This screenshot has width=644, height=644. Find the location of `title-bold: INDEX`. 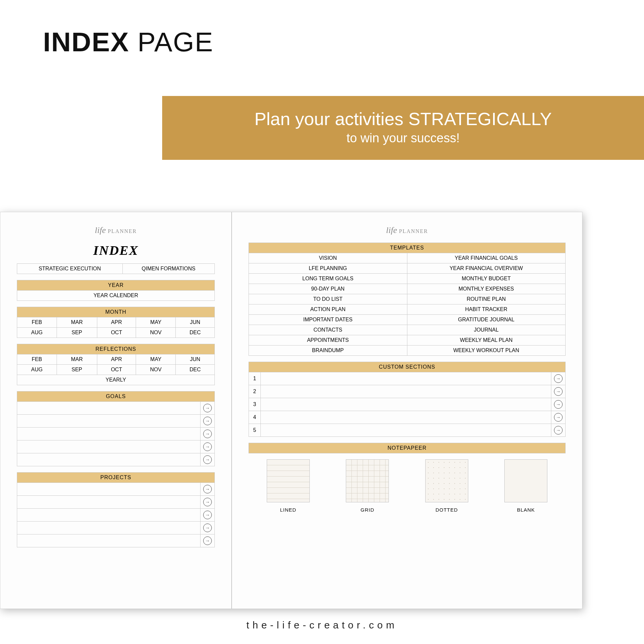

title-bold: INDEX is located at coordinates (86, 42).